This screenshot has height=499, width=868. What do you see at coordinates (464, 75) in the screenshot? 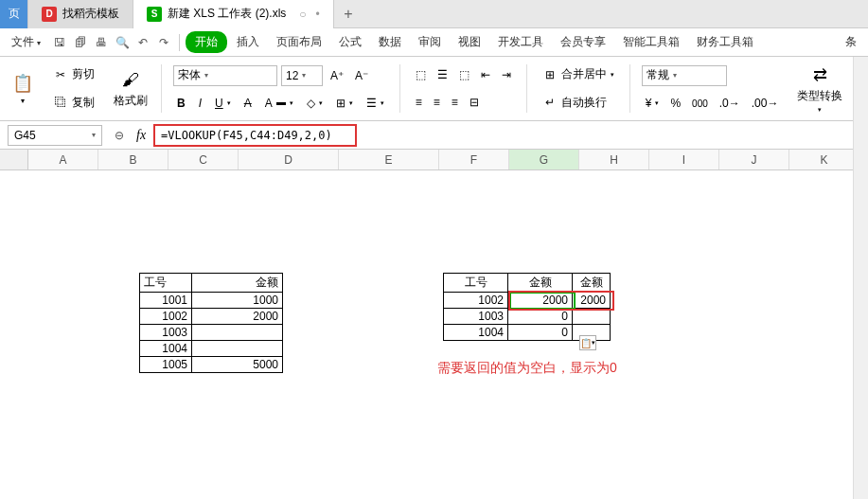
I see `align-bottom-button: ⬚` at bounding box center [464, 75].